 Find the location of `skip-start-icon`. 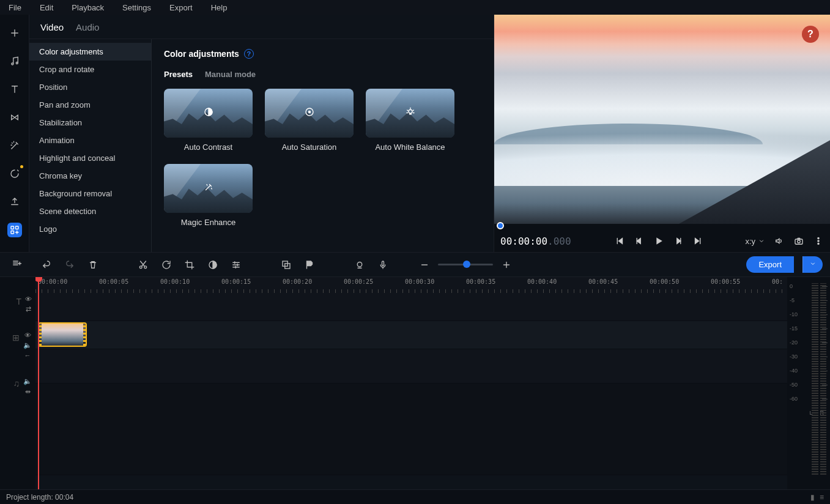

skip-start-icon is located at coordinates (620, 241).